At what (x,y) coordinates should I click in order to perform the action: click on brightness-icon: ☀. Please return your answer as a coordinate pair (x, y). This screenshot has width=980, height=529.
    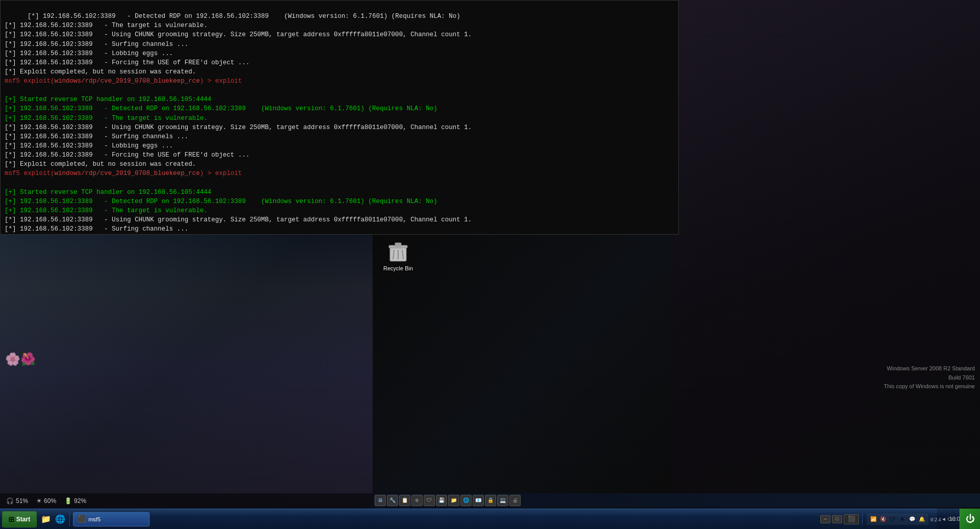
    Looking at the image, I should click on (39, 501).